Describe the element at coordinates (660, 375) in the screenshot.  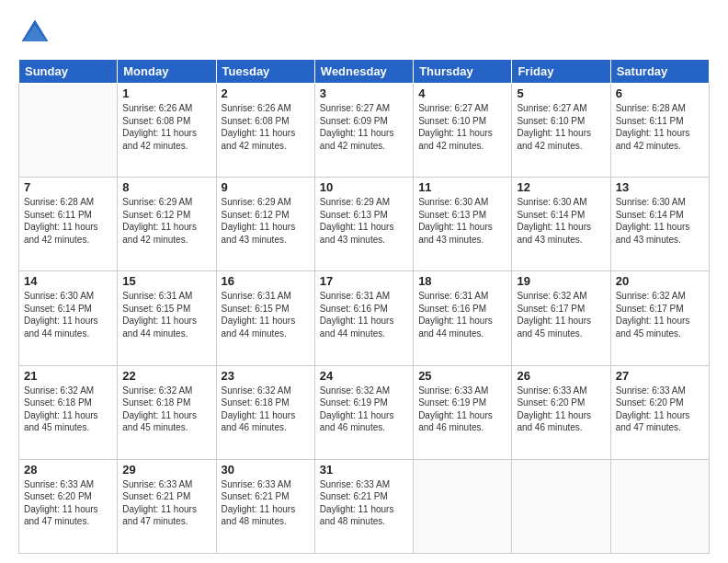
I see `day-number: 27` at that location.